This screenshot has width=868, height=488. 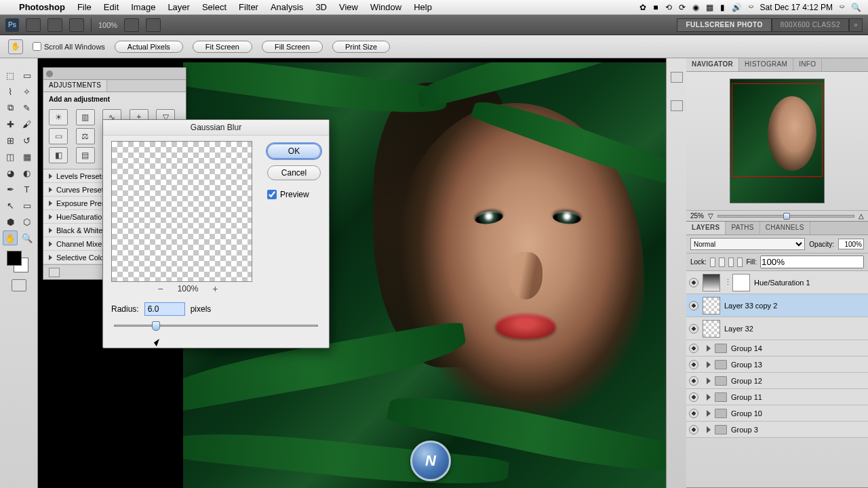 I want to click on stamp-tool-icon: ⊞, so click(x=10, y=140).